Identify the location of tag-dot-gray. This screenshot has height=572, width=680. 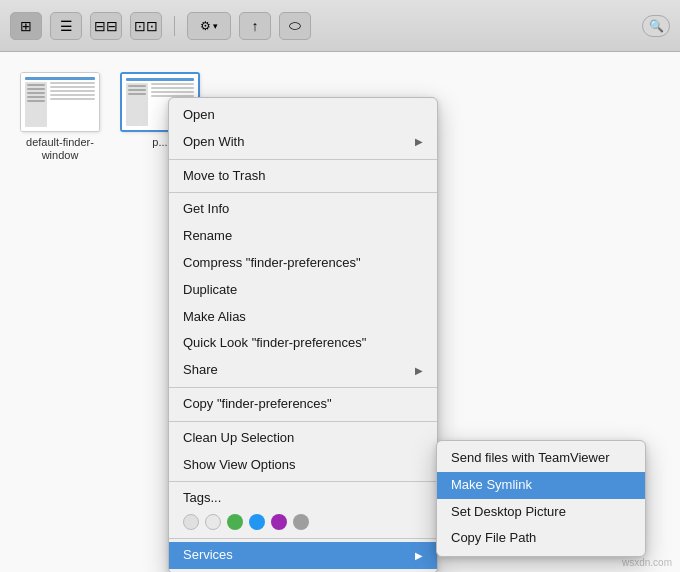
(301, 522).